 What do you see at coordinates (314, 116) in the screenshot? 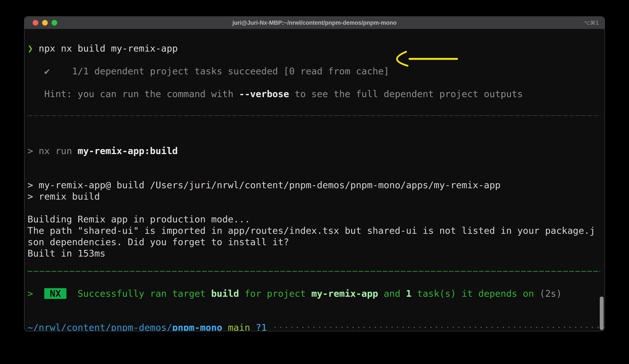
I see `divider-dark` at bounding box center [314, 116].